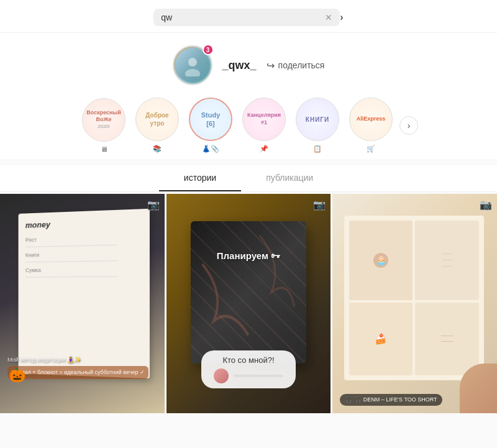 The image size is (497, 448). Describe the element at coordinates (82, 360) in the screenshot. I see `post-1-caption-line-1: Мой метод медитации 🧘‍♀️✨` at that location.